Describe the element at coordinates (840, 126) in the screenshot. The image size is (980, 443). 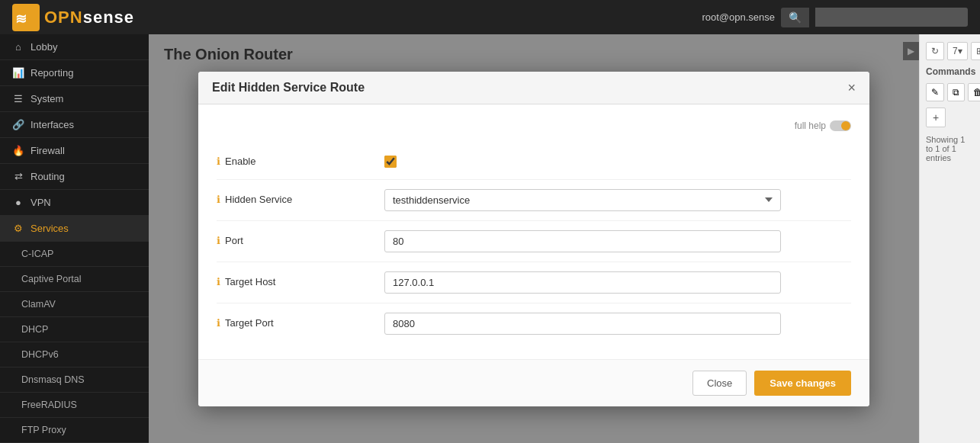
I see `help-toggle` at that location.